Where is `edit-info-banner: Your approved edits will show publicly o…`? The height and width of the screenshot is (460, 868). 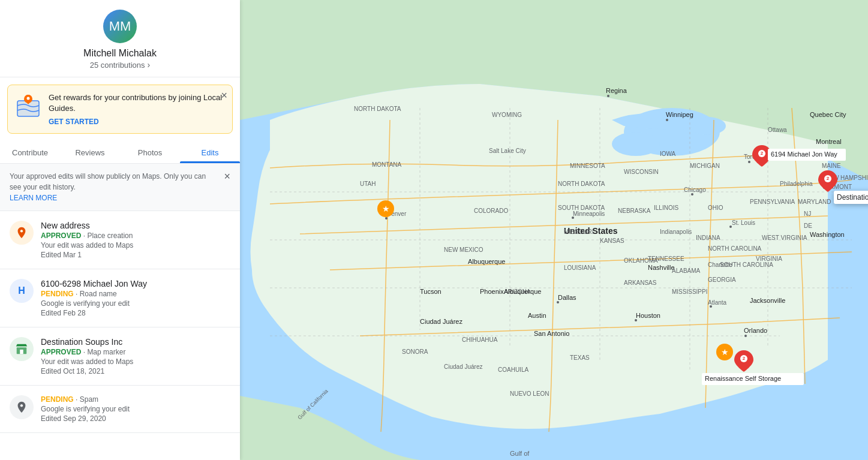
edit-info-banner: Your approved edits will show publicly o… is located at coordinates (120, 187).